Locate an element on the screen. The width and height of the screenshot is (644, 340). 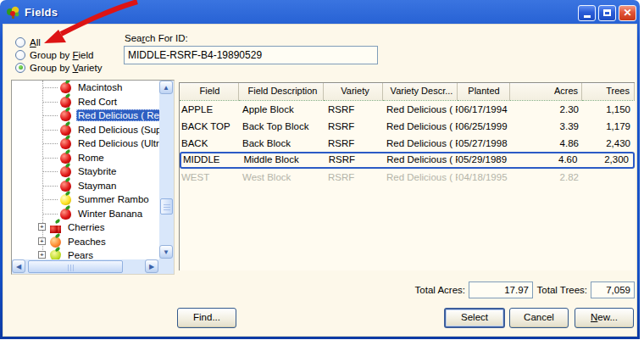
table-row: BACKBack BlockRSRFRed Delicious ( Re05/2… is located at coordinates (407, 143).